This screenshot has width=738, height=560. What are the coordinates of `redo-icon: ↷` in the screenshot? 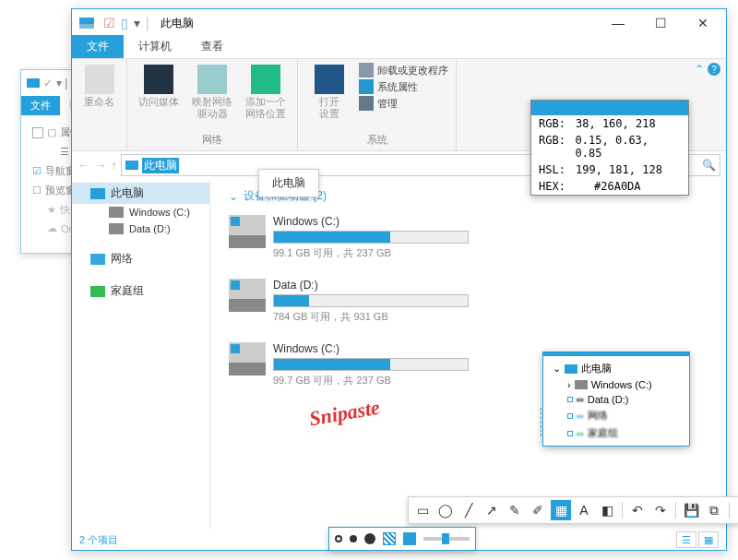 It's located at (661, 510).